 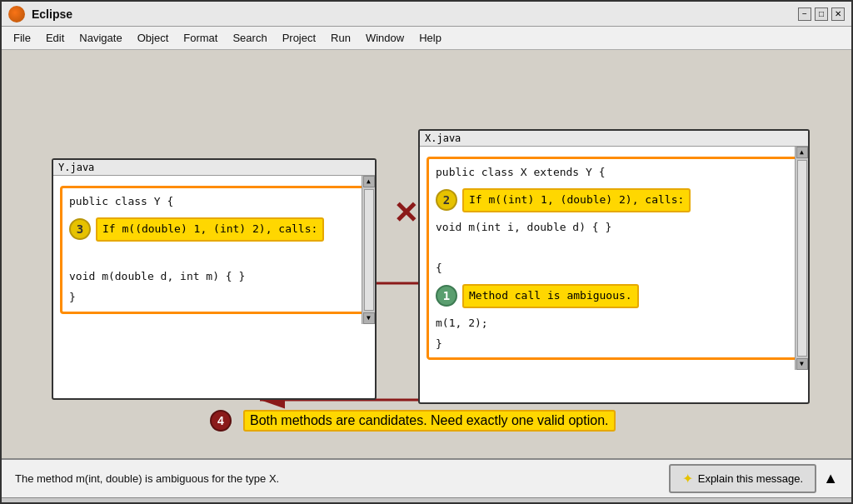 I want to click on explain-button: ✦ Explain this message., so click(x=743, y=478).